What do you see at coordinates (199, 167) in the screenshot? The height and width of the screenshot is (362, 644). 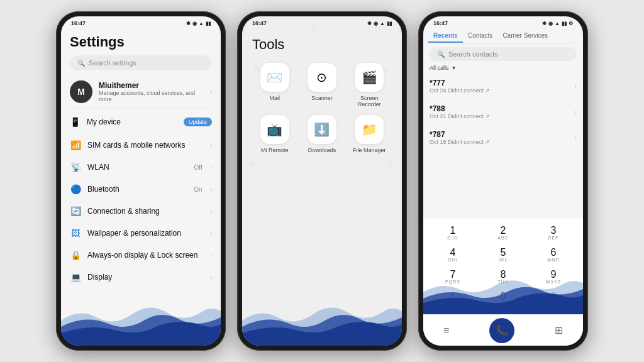 I see `wlan-value: Off` at bounding box center [199, 167].